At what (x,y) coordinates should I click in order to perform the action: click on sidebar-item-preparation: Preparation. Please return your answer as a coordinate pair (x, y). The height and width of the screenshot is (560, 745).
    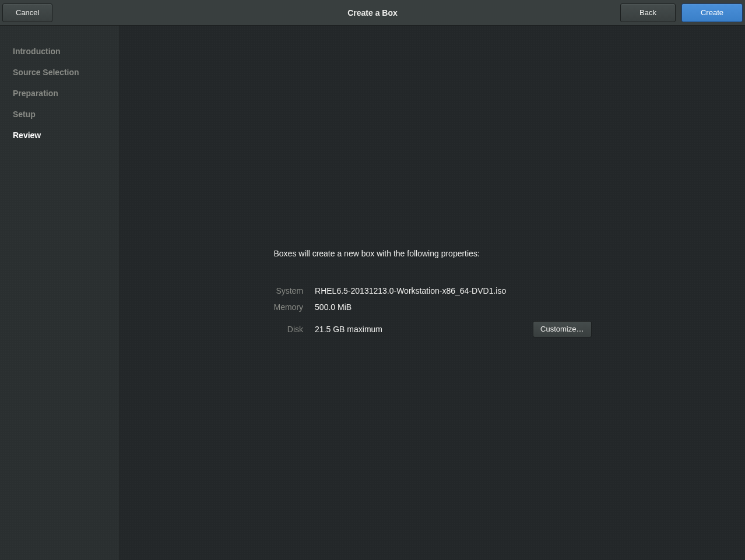
    Looking at the image, I should click on (59, 93).